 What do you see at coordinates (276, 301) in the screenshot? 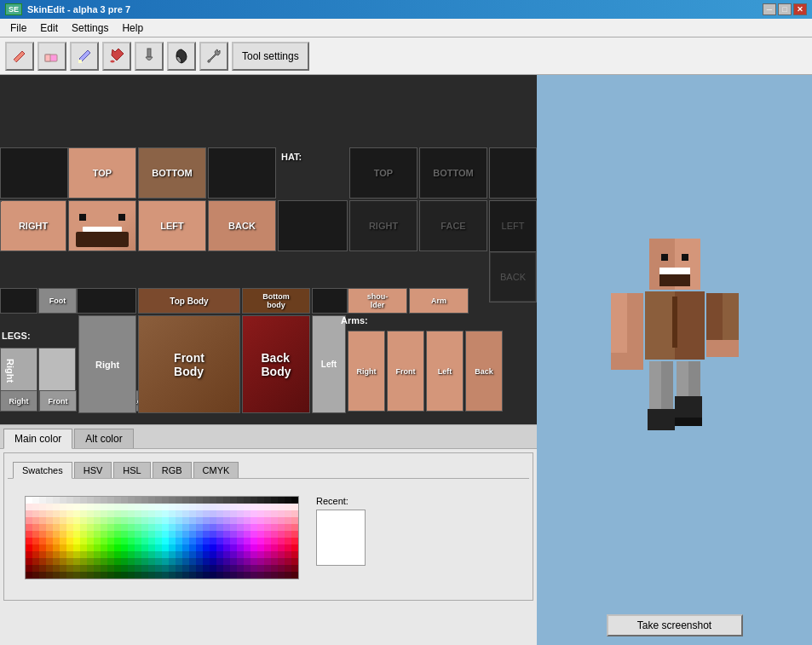
I see `bottom-body-cell: Bottombody` at bounding box center [276, 301].